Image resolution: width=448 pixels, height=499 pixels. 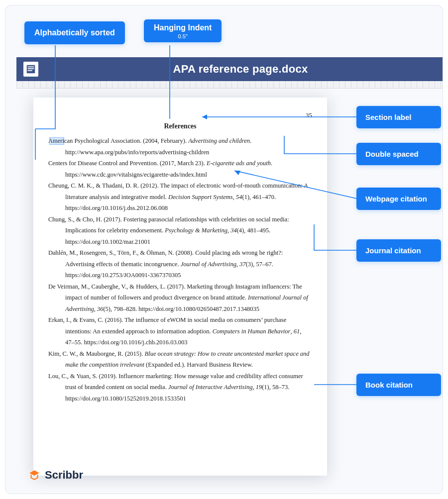 What do you see at coordinates (64, 475) in the screenshot?
I see `scribbr-wordmark: Scribbr` at bounding box center [64, 475].